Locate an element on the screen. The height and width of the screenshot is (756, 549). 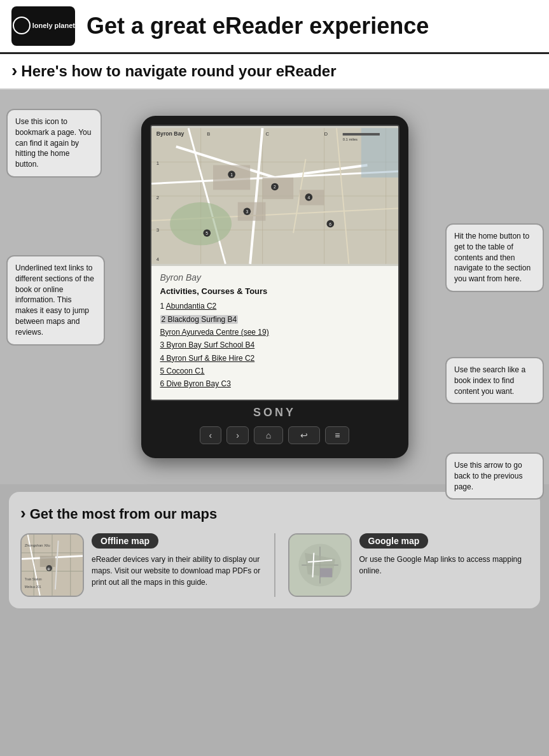
back-button: ↩ is located at coordinates (304, 435).